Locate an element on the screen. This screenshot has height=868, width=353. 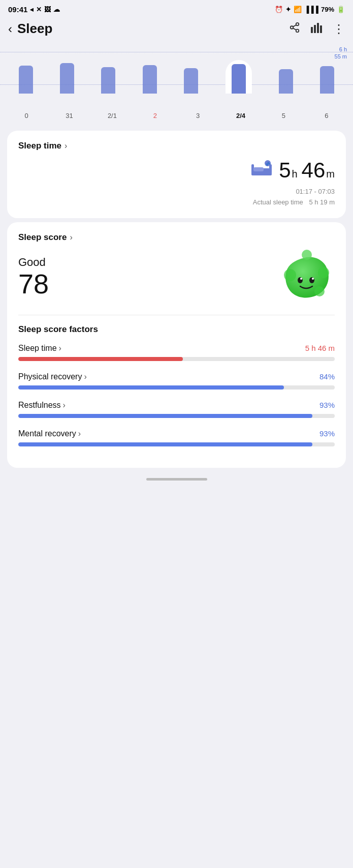
battery-icon: 🔋 is located at coordinates (341, 9).